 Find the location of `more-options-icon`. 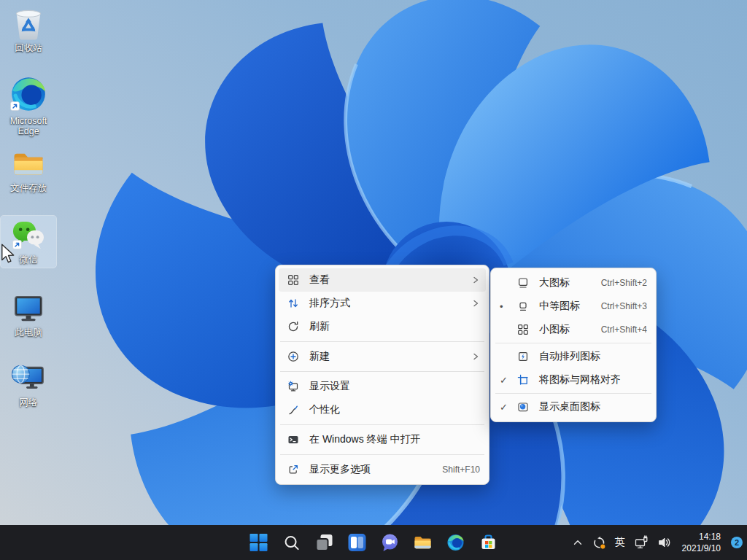

more-options-icon is located at coordinates (293, 470).